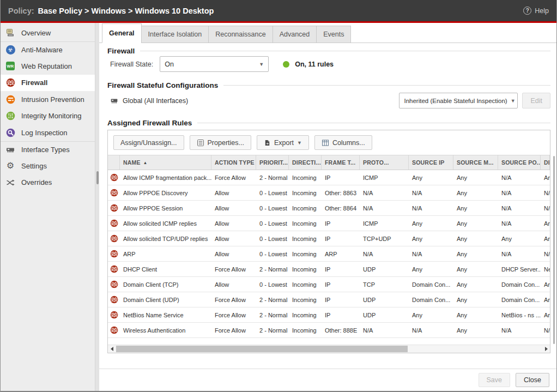 The image size is (557, 392). Describe the element at coordinates (546, 349) in the screenshot. I see `scroll-right-button` at that location.